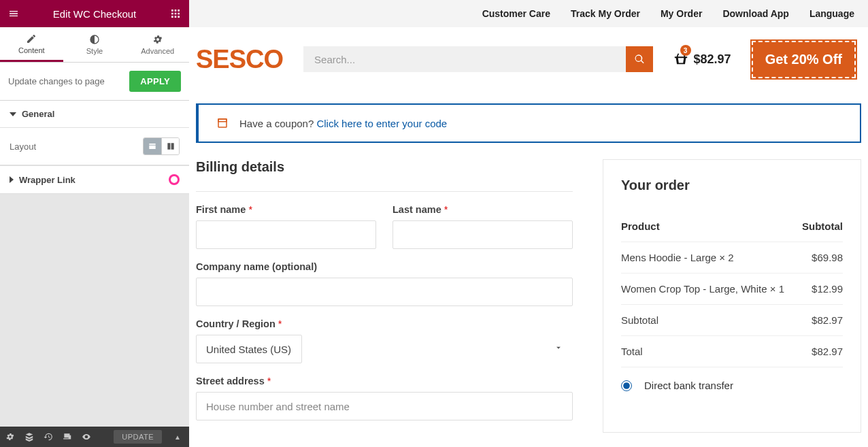  Describe the element at coordinates (31, 50) in the screenshot. I see `tab-content-label: Content` at that location.